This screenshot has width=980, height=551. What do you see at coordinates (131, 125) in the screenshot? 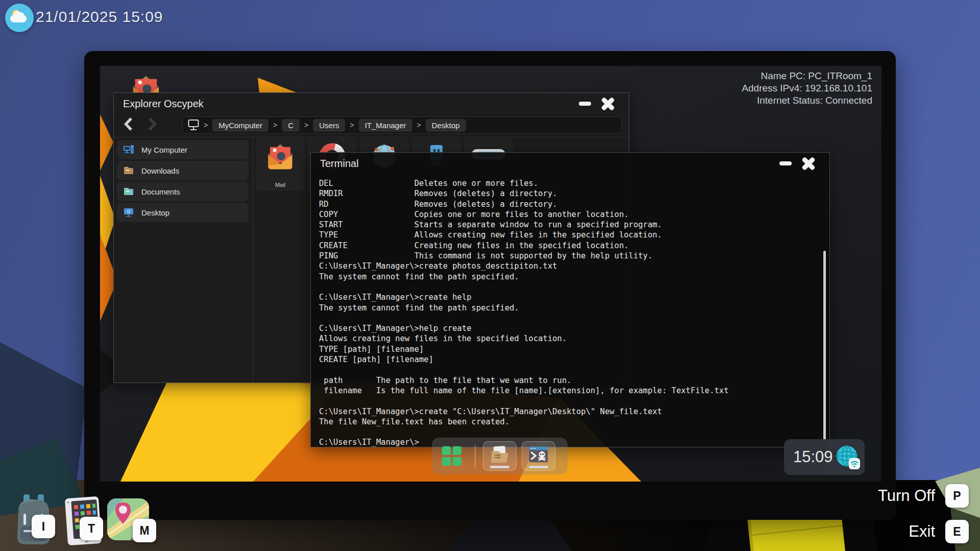
I see `back-button` at bounding box center [131, 125].